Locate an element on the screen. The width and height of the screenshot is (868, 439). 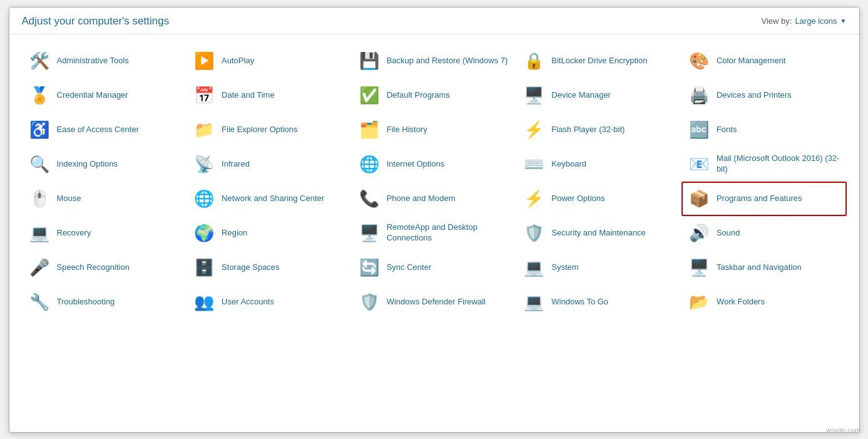
item-sound: 🔊Sound is located at coordinates (764, 233).